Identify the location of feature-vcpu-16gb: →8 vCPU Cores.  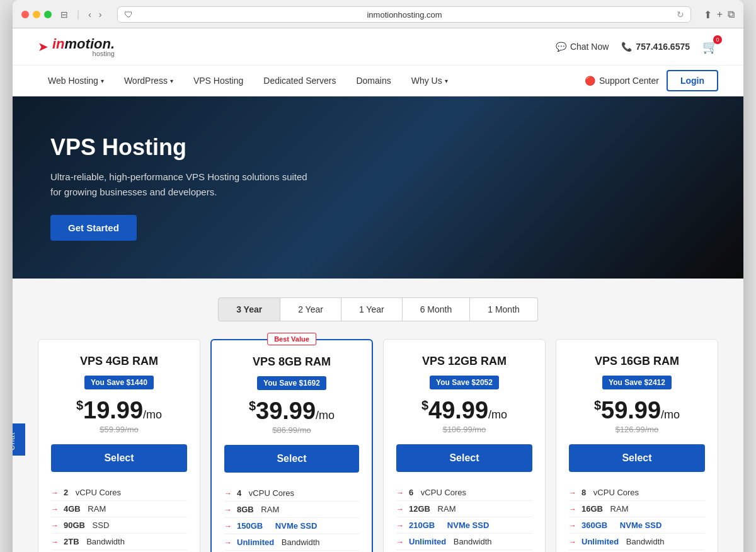
(637, 493).